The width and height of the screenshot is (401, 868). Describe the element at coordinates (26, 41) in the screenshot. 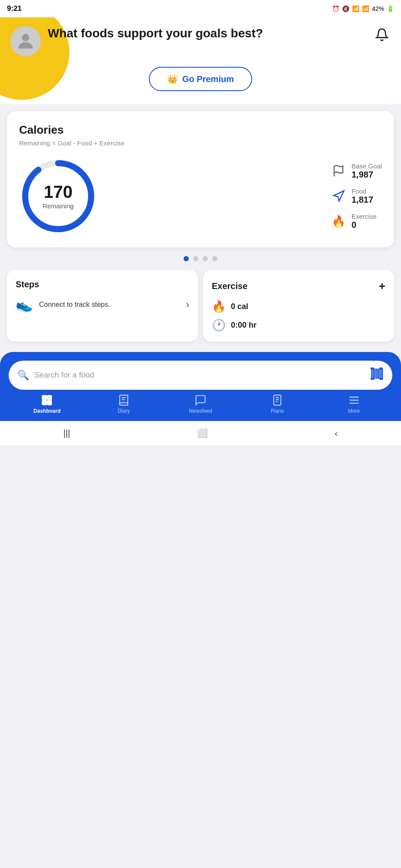

I see `avatar` at that location.